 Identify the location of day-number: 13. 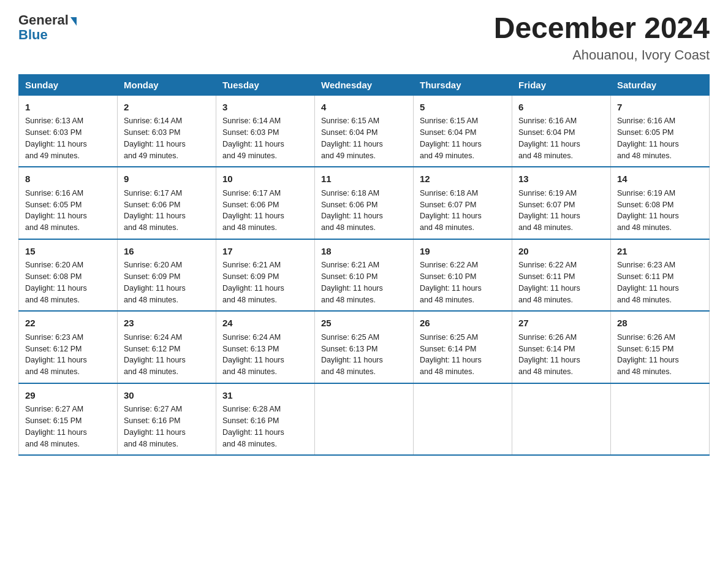
(561, 179).